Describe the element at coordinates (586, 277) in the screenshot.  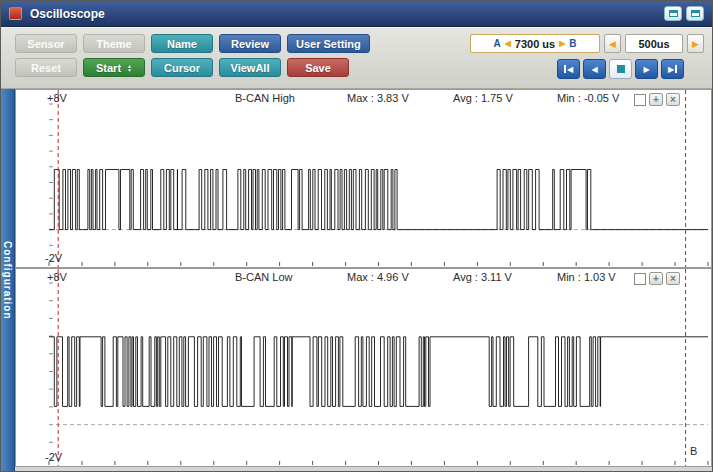
I see `channel-min-value: Min : 1.03 V` at that location.